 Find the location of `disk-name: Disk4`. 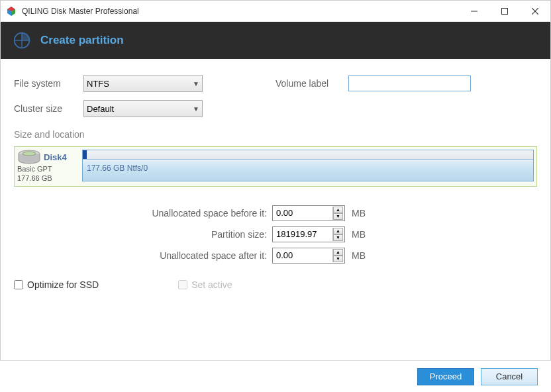

disk-name: Disk4 is located at coordinates (56, 158).